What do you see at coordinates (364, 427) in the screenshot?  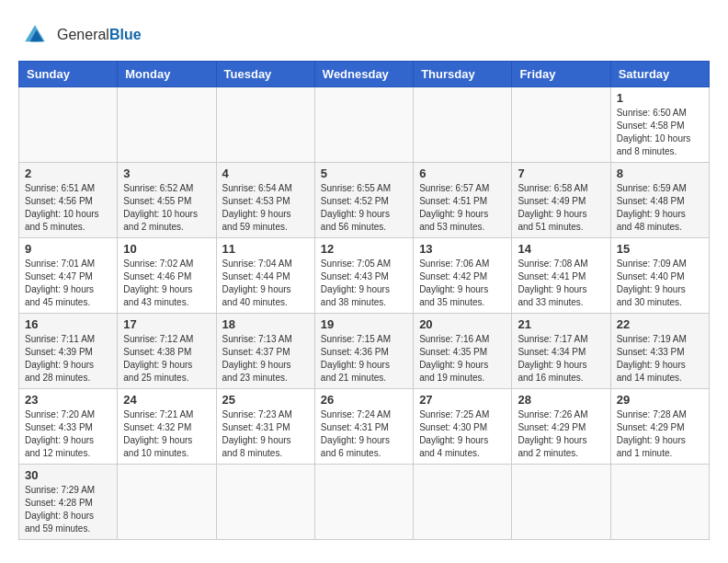 I see `calendar-week-row: 23Sunrise: 7:20 AM Sunset: 4:33 PM Dayli…` at bounding box center [364, 427].